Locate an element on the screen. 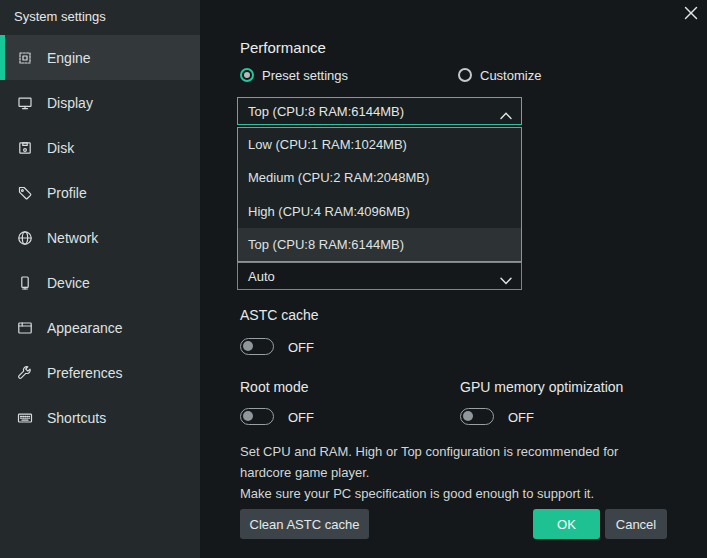  sidebar-item-disk: Disk is located at coordinates (100, 148).